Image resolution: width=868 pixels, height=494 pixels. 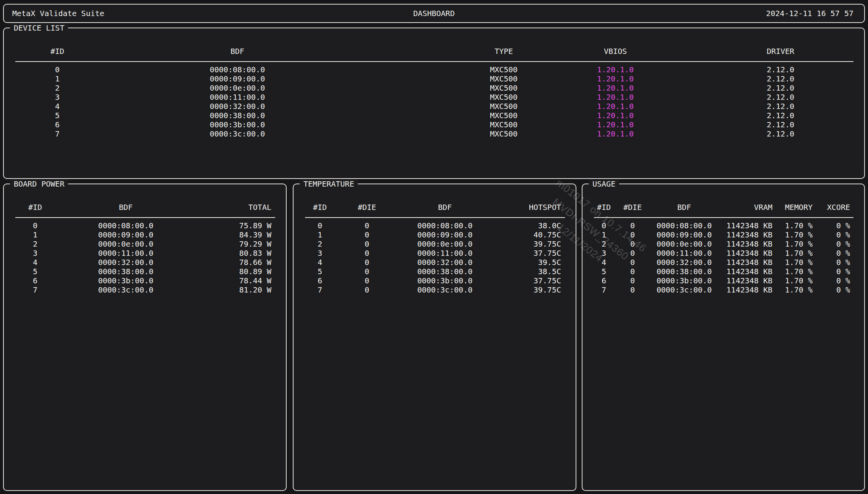 What do you see at coordinates (126, 235) in the screenshot?
I see `table-cell: 0000:09:00.0` at bounding box center [126, 235].